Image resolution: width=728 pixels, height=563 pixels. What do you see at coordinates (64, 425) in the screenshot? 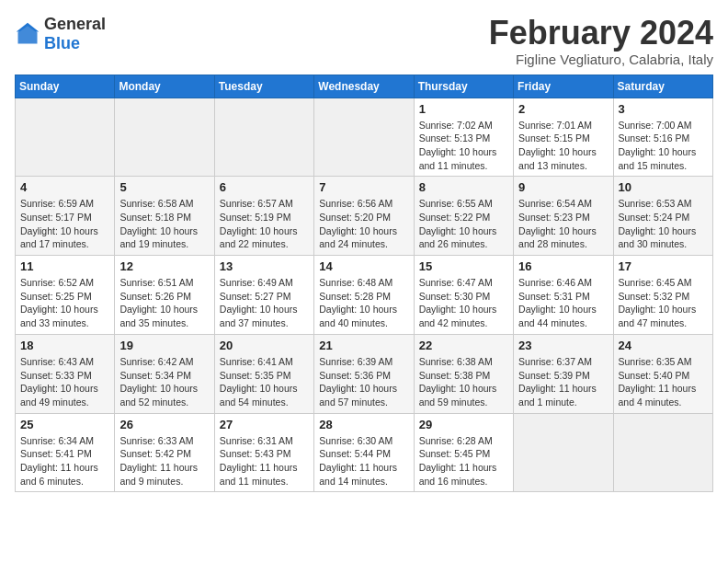
I see `day-number: 25` at bounding box center [64, 425].